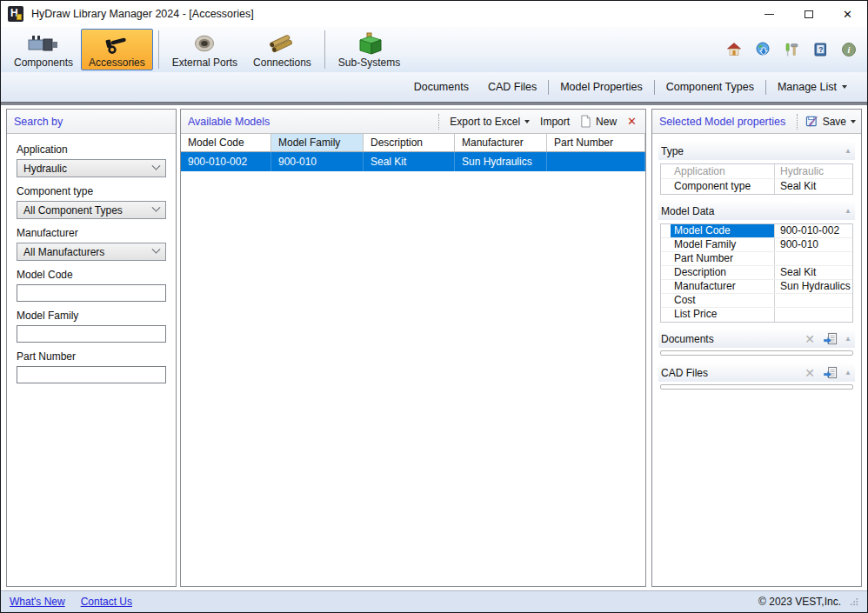 This screenshot has width=868, height=613. What do you see at coordinates (791, 50) in the screenshot?
I see `tools-icon` at bounding box center [791, 50].